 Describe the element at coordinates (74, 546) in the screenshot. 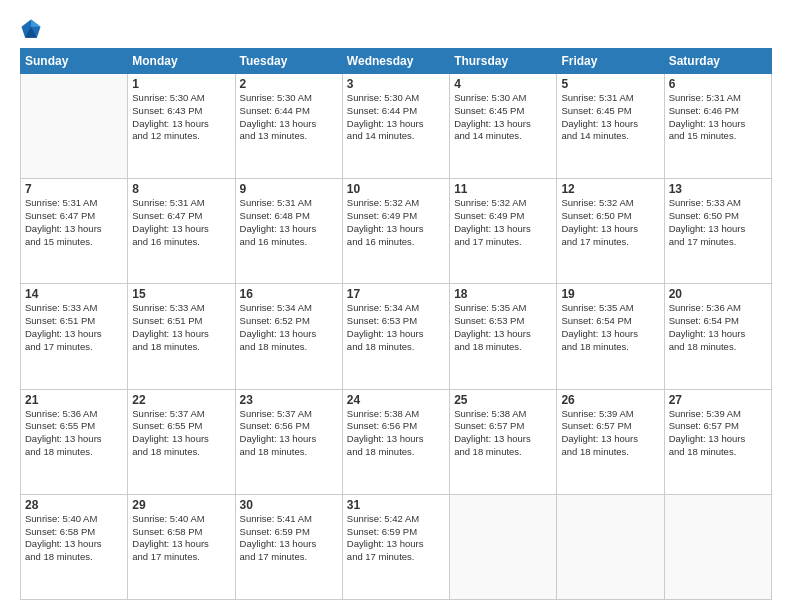

I see `calendar-cell: 28Sunrise: 5:40 AM Sunset: 6:58 PM Dayli…` at that location.